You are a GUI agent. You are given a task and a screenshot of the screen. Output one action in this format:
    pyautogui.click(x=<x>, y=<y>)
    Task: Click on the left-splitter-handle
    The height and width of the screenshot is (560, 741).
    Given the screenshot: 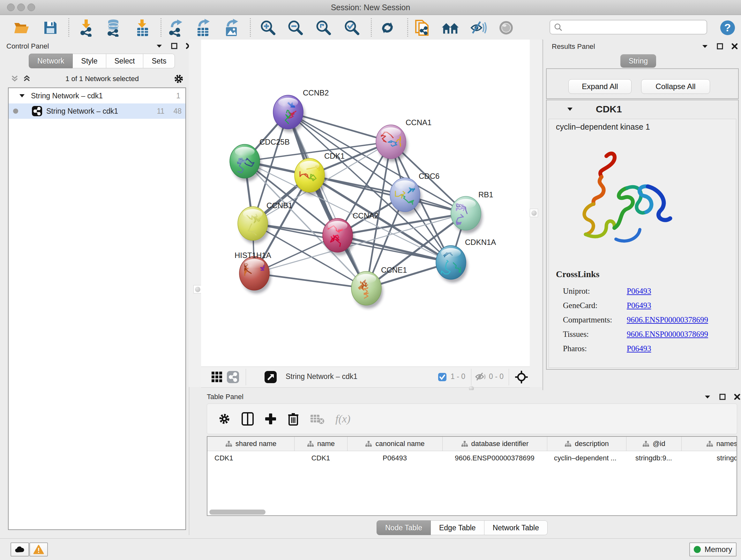 What is the action you would take?
    pyautogui.click(x=198, y=290)
    